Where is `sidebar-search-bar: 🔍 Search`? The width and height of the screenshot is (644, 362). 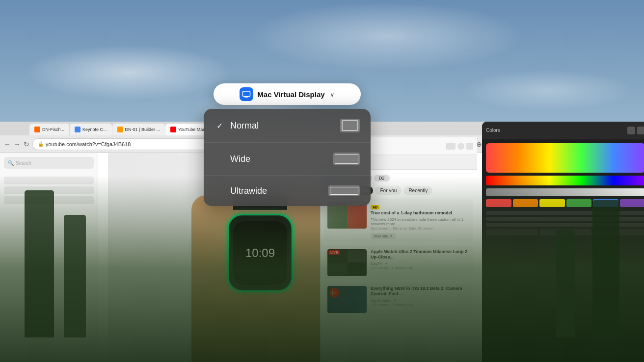 sidebar-search-bar: 🔍 Search is located at coordinates (49, 163).